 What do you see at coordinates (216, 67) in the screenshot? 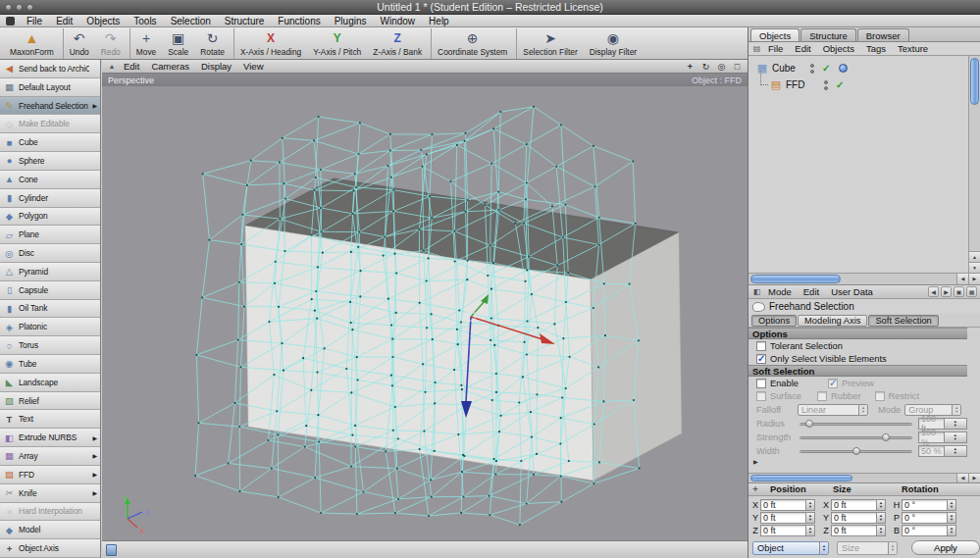
I see `viewport-menu-display: Display` at bounding box center [216, 67].